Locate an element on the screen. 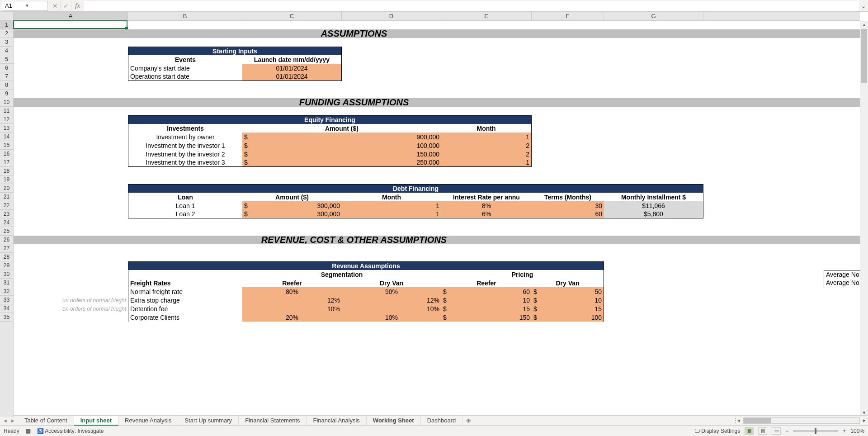 The height and width of the screenshot is (436, 868). company-start-val: 01/01/2024 is located at coordinates (292, 68).